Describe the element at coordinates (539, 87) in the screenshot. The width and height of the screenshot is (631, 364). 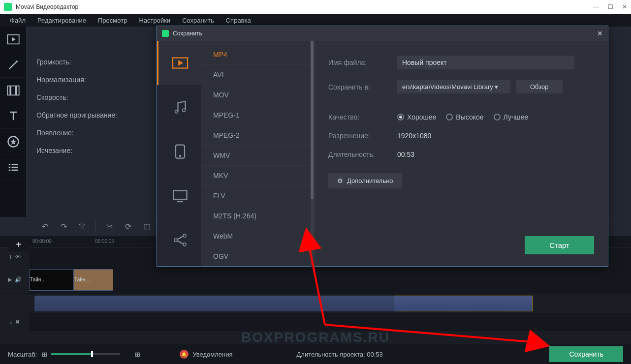
I see `browse-button: Обзор` at that location.